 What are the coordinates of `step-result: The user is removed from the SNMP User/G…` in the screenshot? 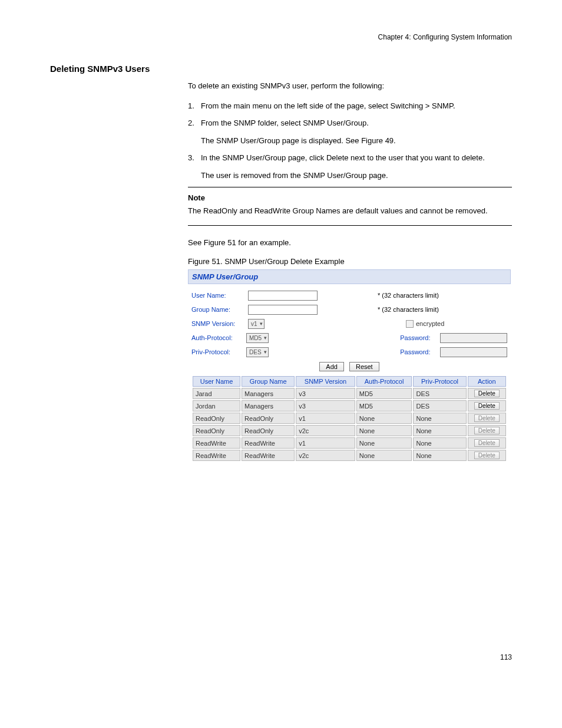 It's located at (348, 176).